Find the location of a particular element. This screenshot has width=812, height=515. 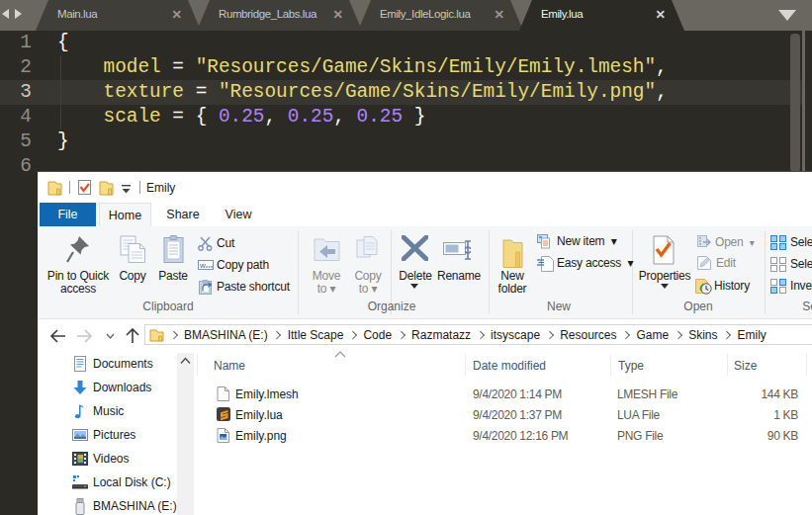

svg-text: w is located at coordinates (202, 265).